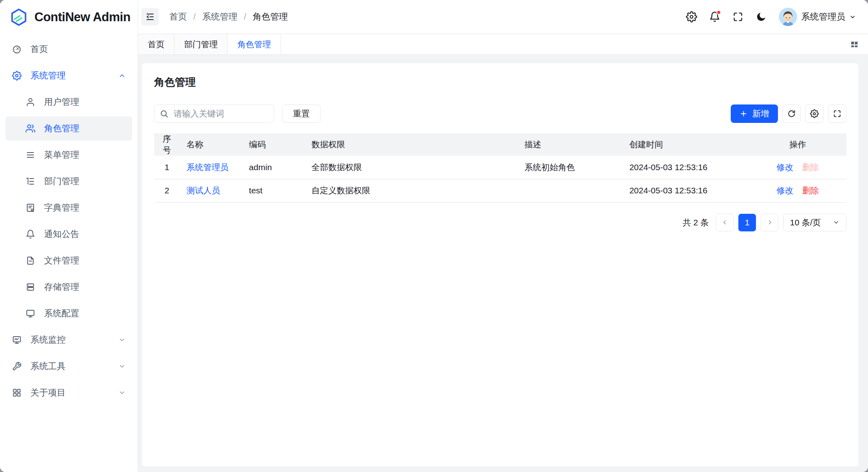 The height and width of the screenshot is (472, 868). What do you see at coordinates (692, 17) in the screenshot?
I see `settings-button` at bounding box center [692, 17].